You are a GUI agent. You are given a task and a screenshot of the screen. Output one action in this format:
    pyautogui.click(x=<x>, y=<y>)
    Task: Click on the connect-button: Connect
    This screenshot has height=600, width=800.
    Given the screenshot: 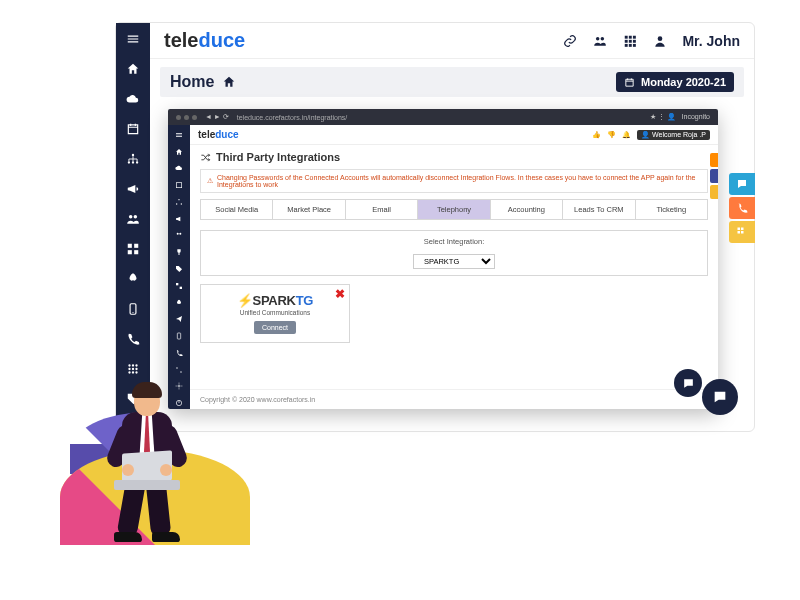 What is the action you would take?
    pyautogui.click(x=275, y=328)
    